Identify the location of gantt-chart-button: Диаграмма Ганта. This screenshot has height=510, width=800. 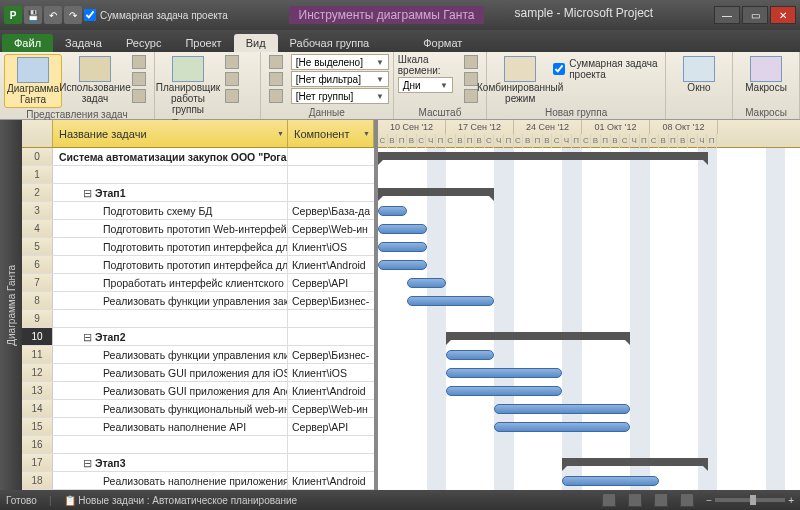
(33, 81).